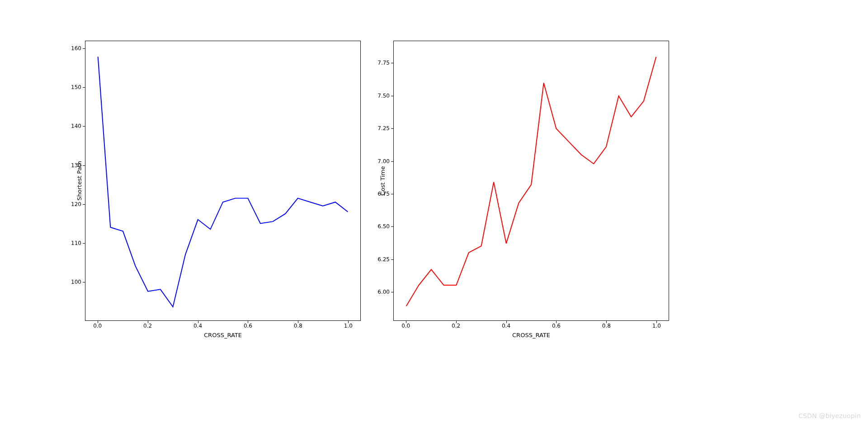 The image size is (868, 423). Describe the element at coordinates (383, 259) in the screenshot. I see `ytick-label: 6.25` at that location.